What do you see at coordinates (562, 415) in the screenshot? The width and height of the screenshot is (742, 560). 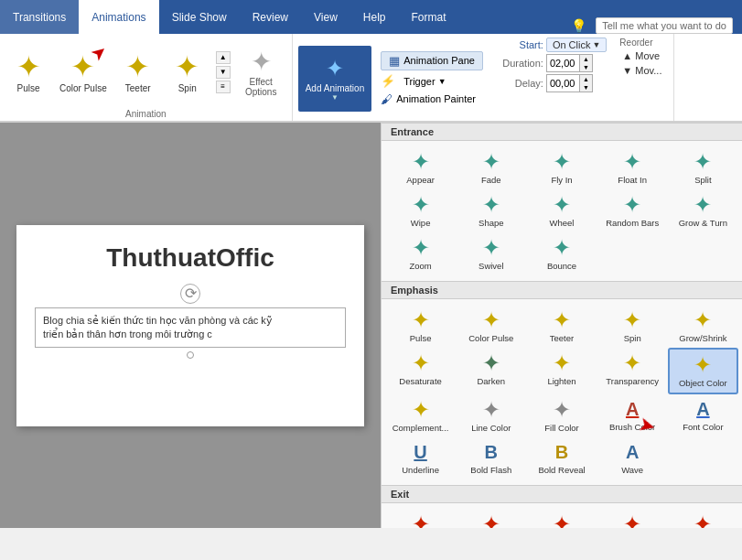 I see `anim-fillcolor: ✦ Fill Color` at bounding box center [562, 415].